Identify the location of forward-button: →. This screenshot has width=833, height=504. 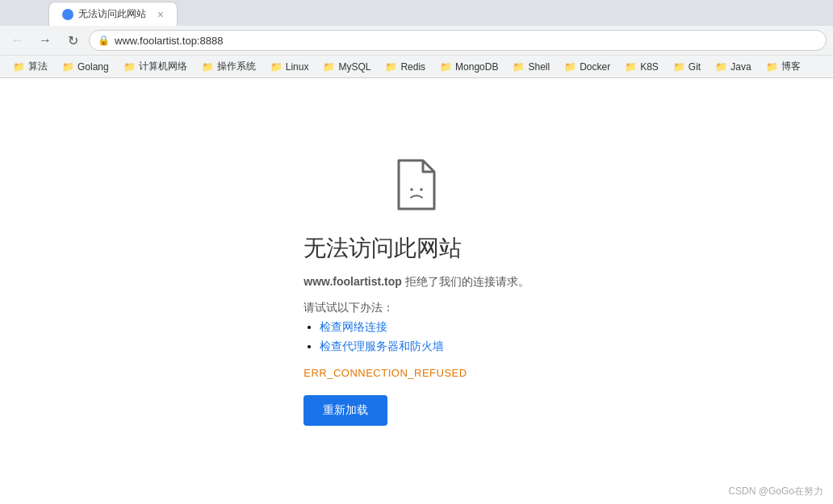
(45, 40).